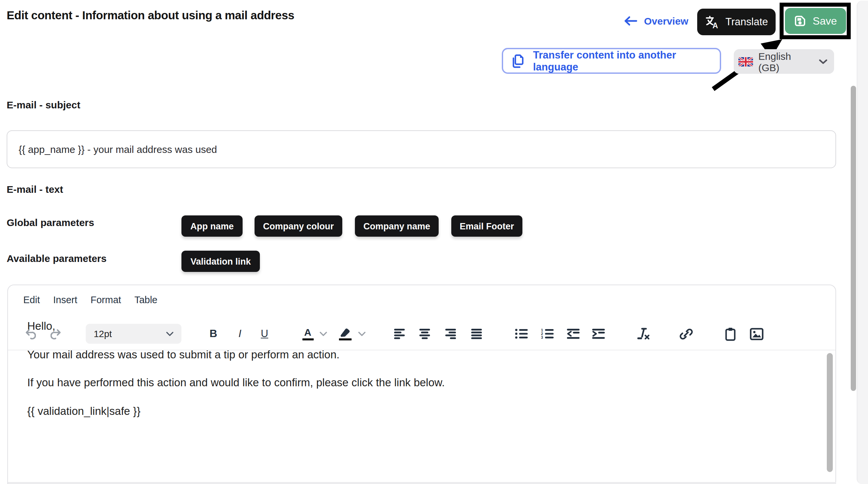 The image size is (868, 484). I want to click on outdent-button, so click(573, 334).